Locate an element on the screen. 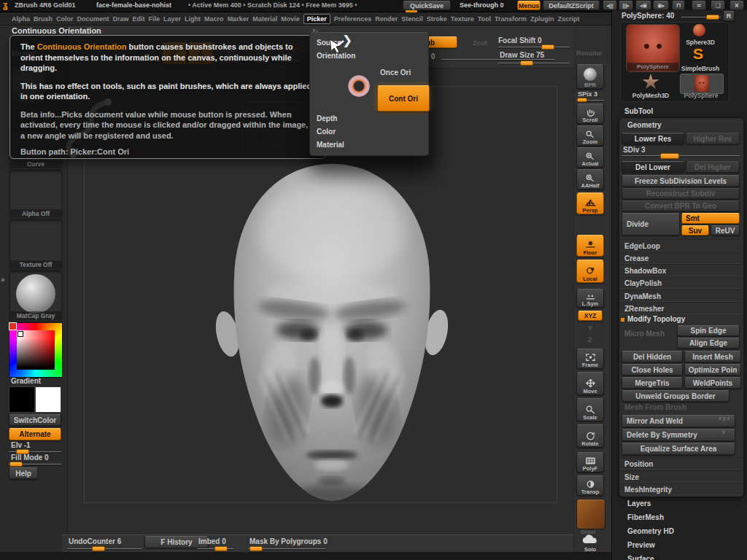 The image size is (747, 560). rename-button: Rename is located at coordinates (589, 53).